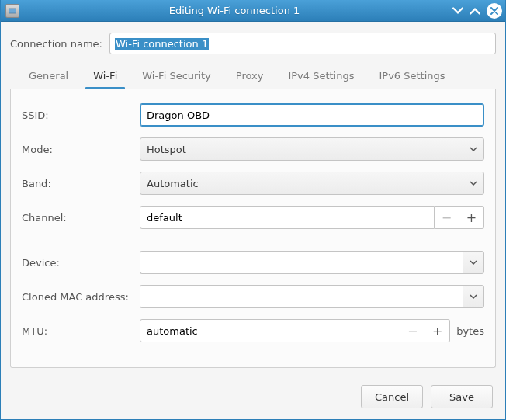 The width and height of the screenshot is (506, 420). I want to click on channel-input, so click(287, 217).